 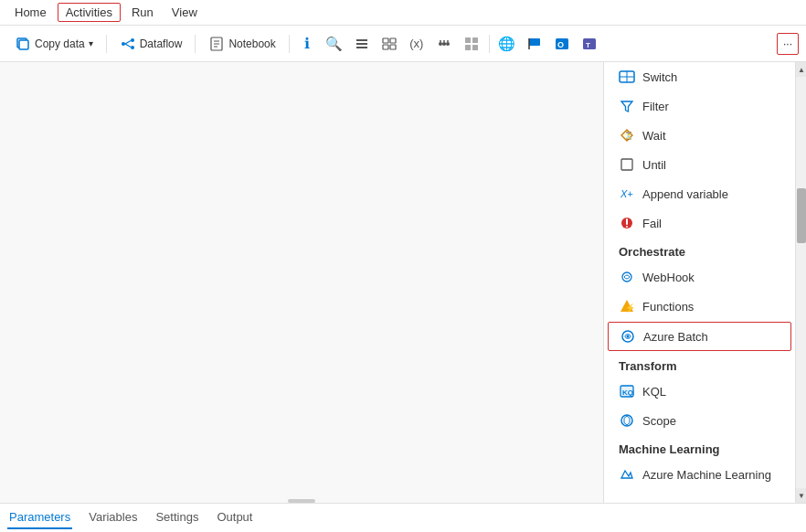 What do you see at coordinates (654, 391) in the screenshot?
I see `kql-label: KQL` at bounding box center [654, 391].